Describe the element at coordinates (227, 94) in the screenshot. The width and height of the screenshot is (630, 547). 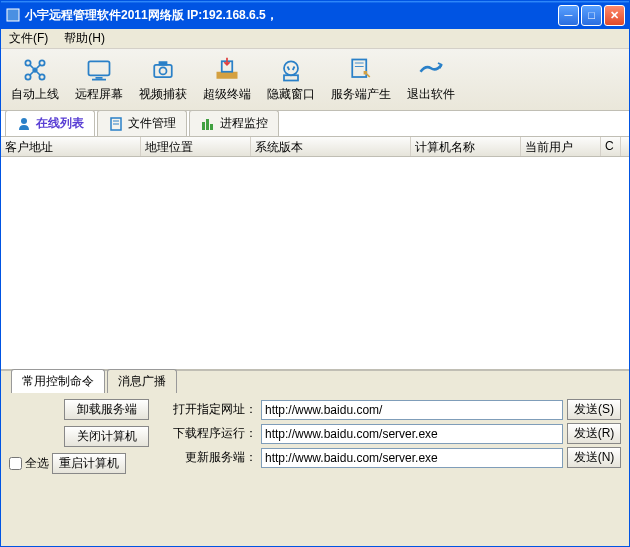
I see `toolbar-label: 超级终端` at that location.